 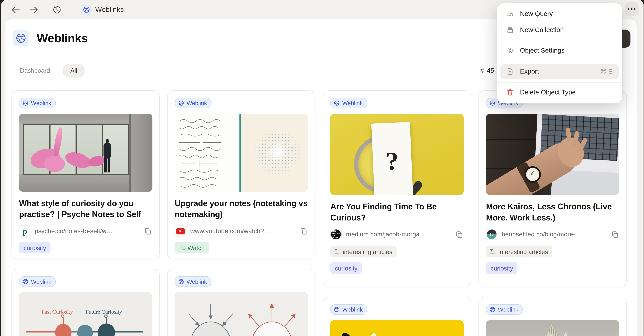 What do you see at coordinates (230, 231) in the screenshot?
I see `card-url: www.youtube.com/watch?…` at bounding box center [230, 231].